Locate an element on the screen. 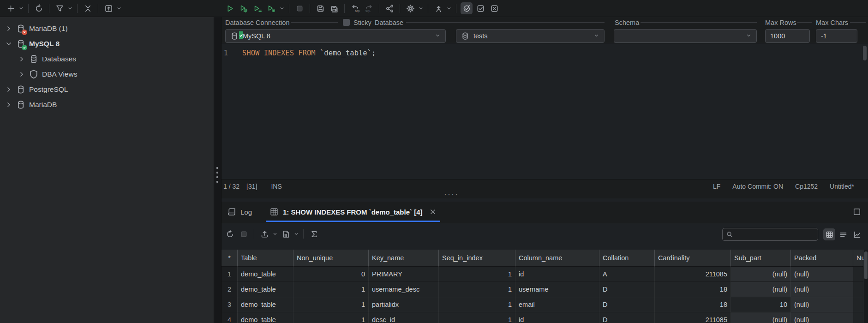 Image resolution: width=868 pixels, height=323 pixels. header-col-column-name: Column_name is located at coordinates (557, 258).